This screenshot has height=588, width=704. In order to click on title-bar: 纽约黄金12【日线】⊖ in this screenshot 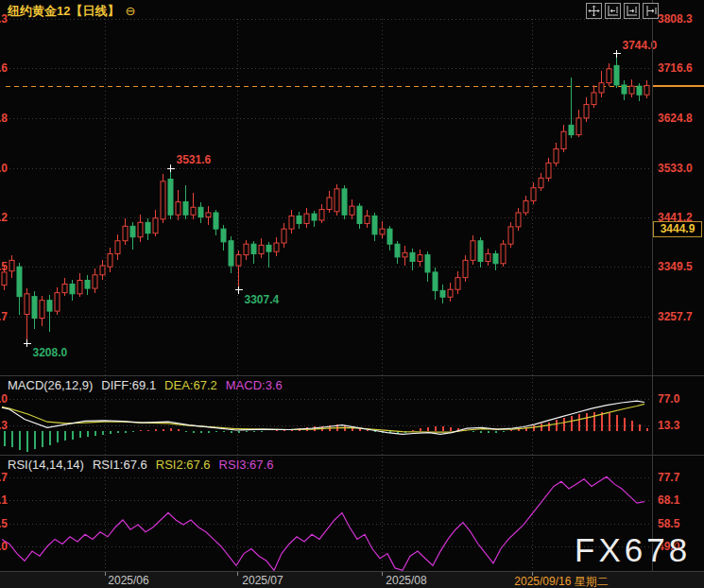, I will do `click(72, 11)`.